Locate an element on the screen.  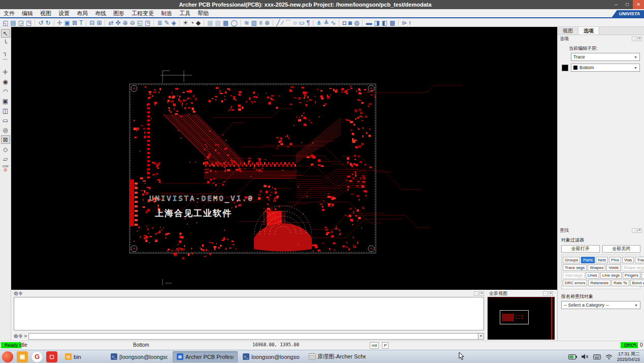
toolbar-design-settings-icon: ⊗ is located at coordinates (267, 23).